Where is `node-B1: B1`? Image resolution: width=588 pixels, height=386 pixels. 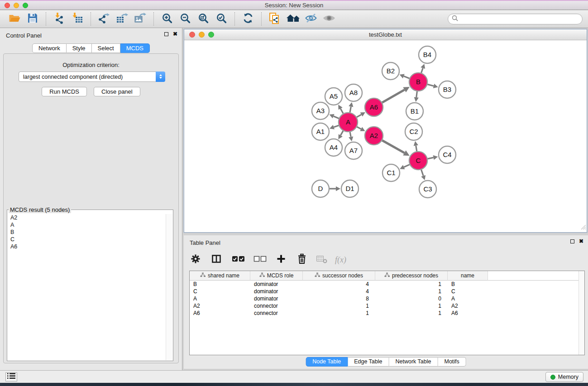
node-B1: B1 is located at coordinates (415, 111).